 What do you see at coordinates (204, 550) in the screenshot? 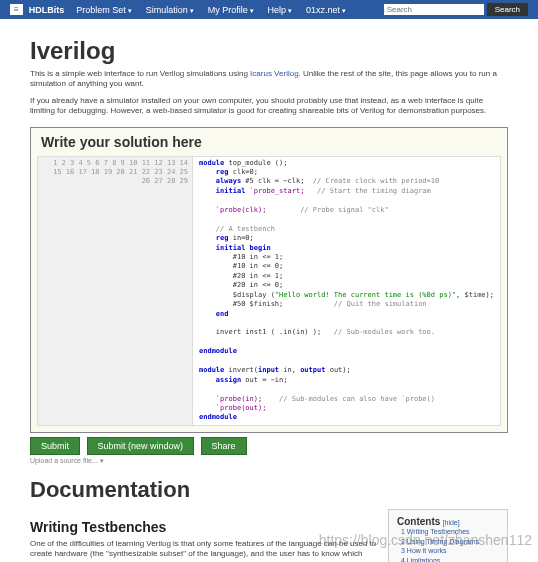
I see `s1-p1: One of the difficulties of learning Veri…` at bounding box center [204, 550].